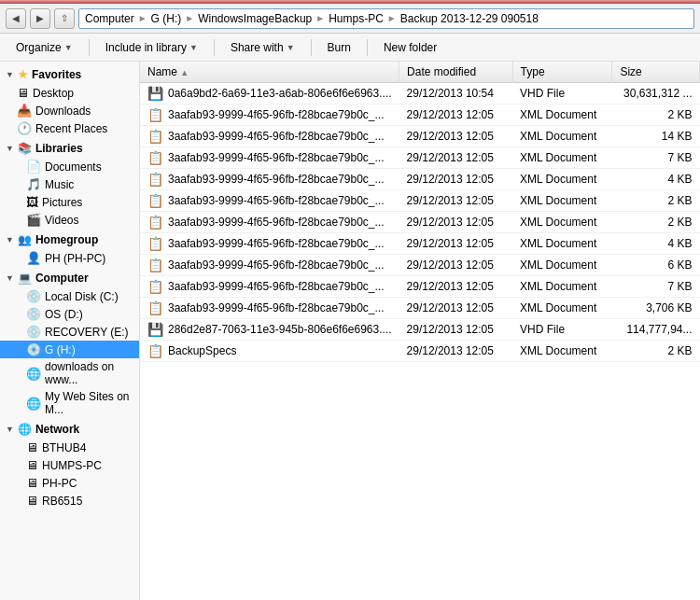  I want to click on back-button: ◀, so click(16, 19).